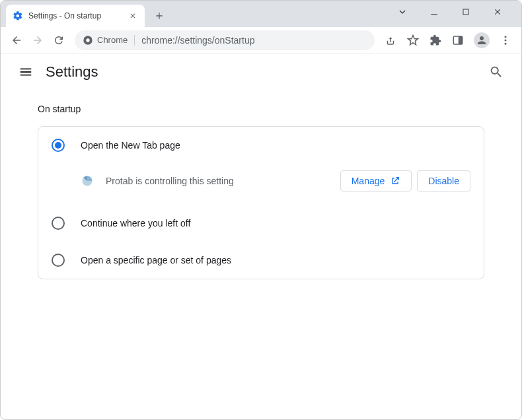  I want to click on tab-title: Settings - On startup, so click(78, 16).